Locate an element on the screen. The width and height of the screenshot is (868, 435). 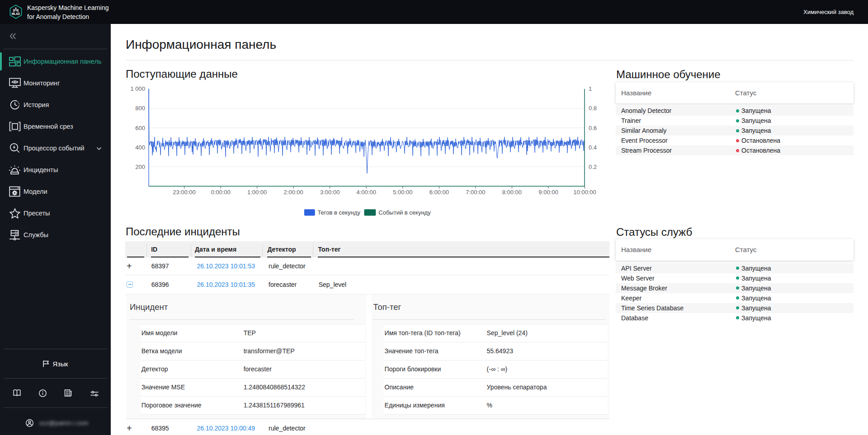
svg-text: 200 is located at coordinates (140, 167).